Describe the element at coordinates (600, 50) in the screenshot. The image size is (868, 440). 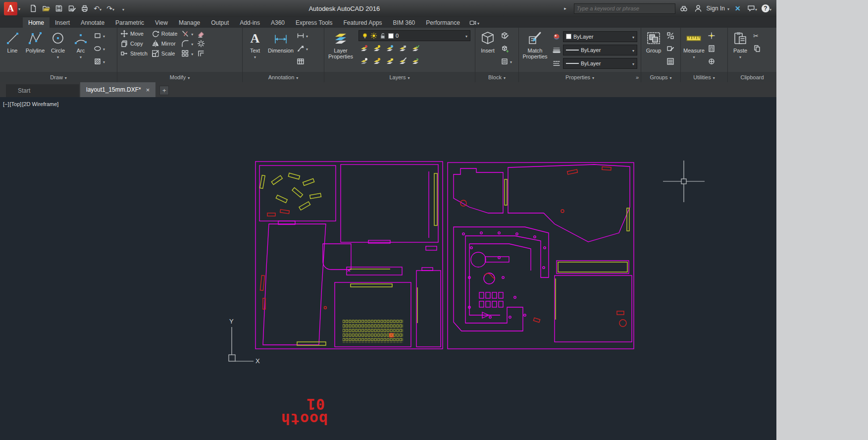
I see `lineweight-combobox: ByLayer` at that location.